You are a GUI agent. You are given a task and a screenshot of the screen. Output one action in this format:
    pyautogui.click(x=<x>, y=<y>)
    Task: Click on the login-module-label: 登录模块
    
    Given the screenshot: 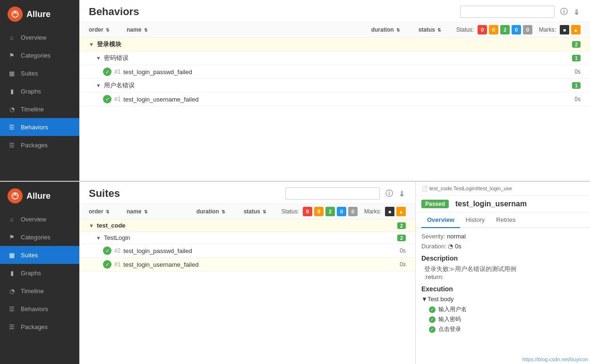 What is the action you would take?
    pyautogui.click(x=334, y=44)
    